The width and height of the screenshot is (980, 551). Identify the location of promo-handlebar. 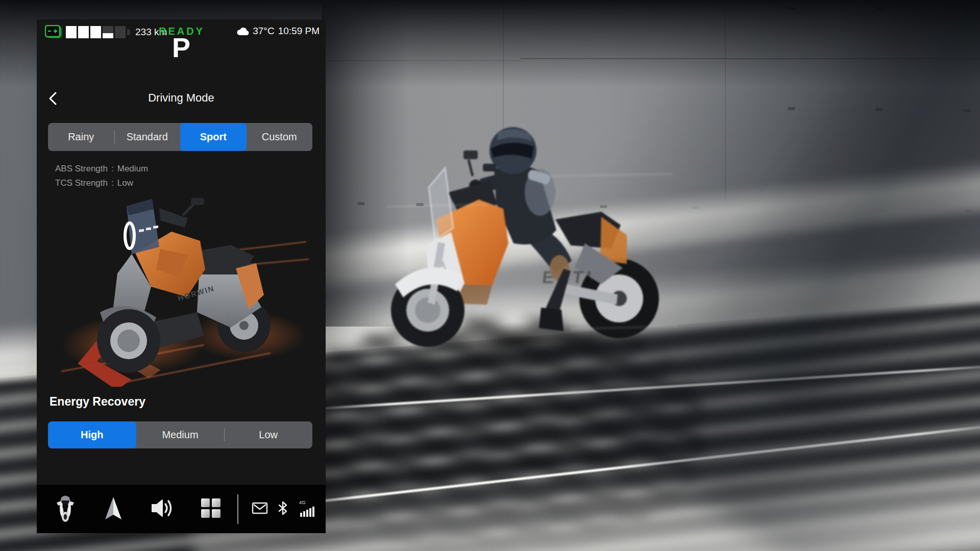
(174, 218).